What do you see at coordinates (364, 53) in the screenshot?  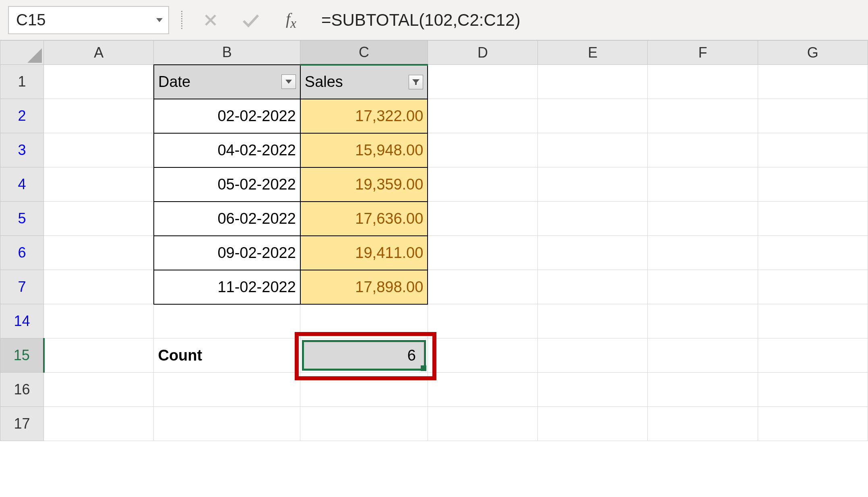 I see `col-header-c: C` at bounding box center [364, 53].